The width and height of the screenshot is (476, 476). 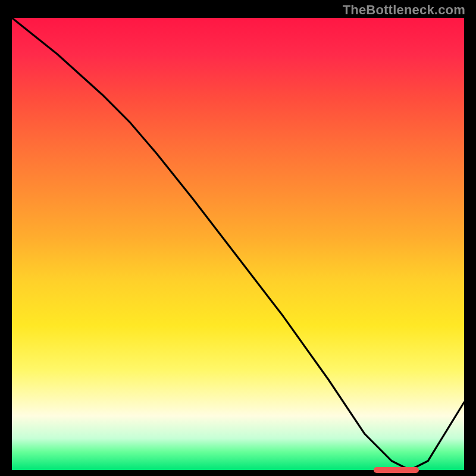 I want to click on watermark-text: TheBottleneck.com, so click(x=404, y=10).